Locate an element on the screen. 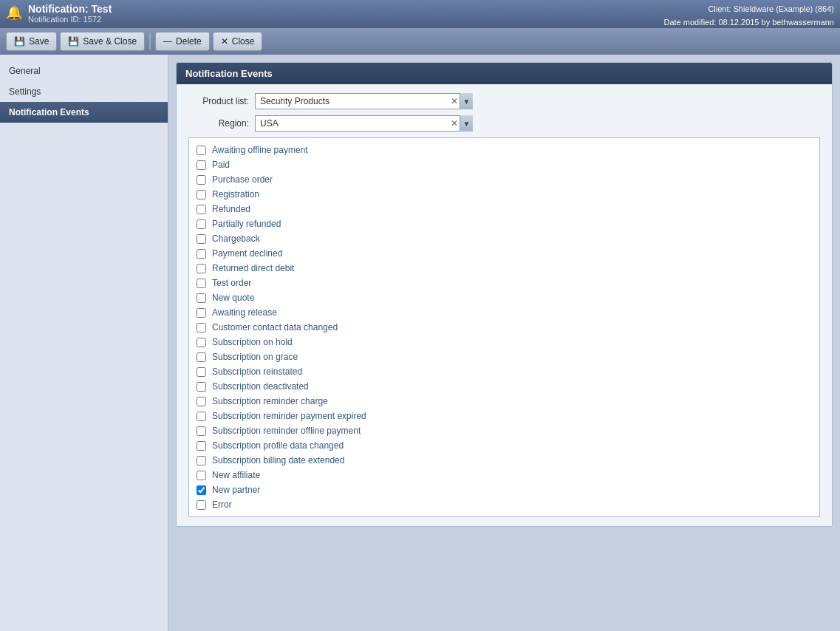  region-label: Region: is located at coordinates (222, 123).